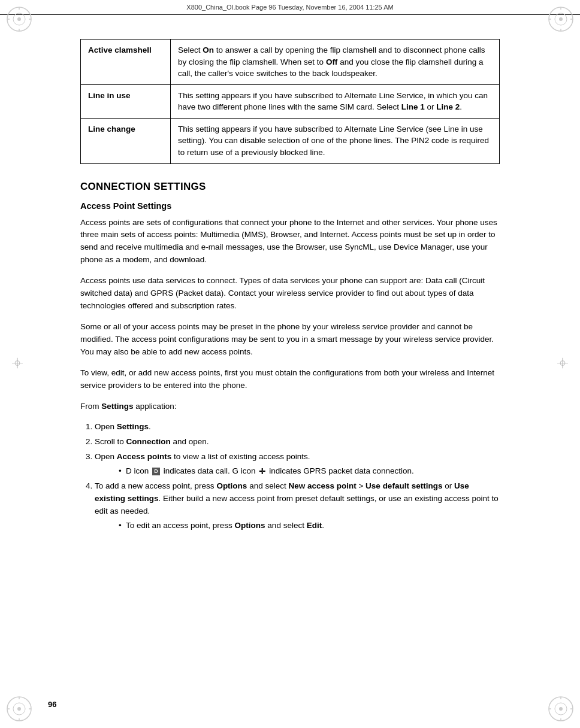 The width and height of the screenshot is (580, 728). I want to click on corner-decoration-tr, so click(561, 19).